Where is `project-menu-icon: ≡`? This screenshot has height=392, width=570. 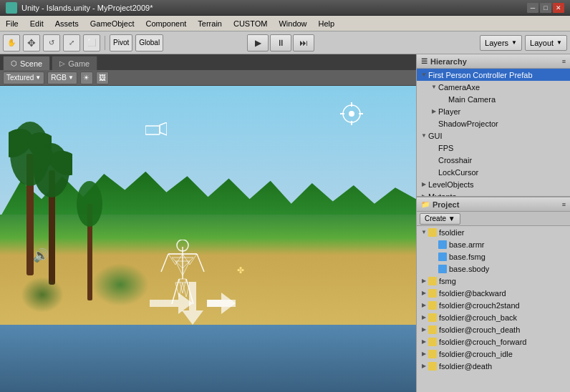
project-menu-icon: ≡ is located at coordinates (564, 205).